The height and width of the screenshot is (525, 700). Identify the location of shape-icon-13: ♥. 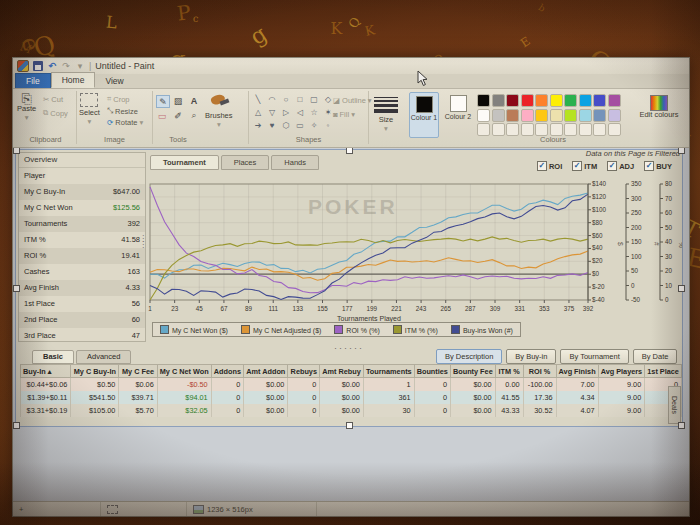
(272, 125).